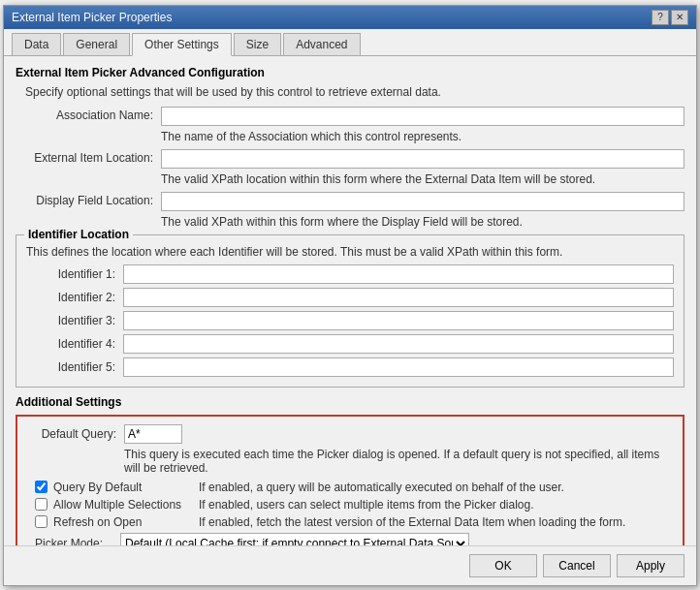 The image size is (700, 590). I want to click on external-item-location-desc: The valid XPath location within this for…, so click(423, 178).